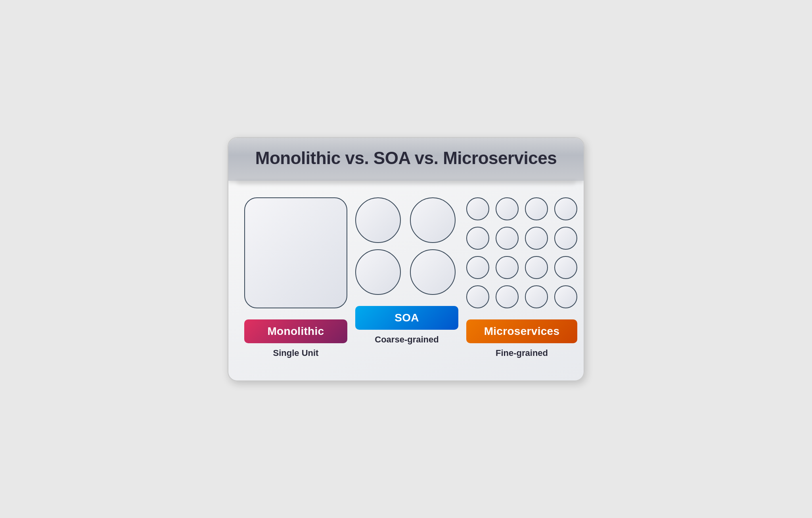  Describe the element at coordinates (406, 158) in the screenshot. I see `page-title: Monolithic vs. SOA vs. Microservices` at that location.